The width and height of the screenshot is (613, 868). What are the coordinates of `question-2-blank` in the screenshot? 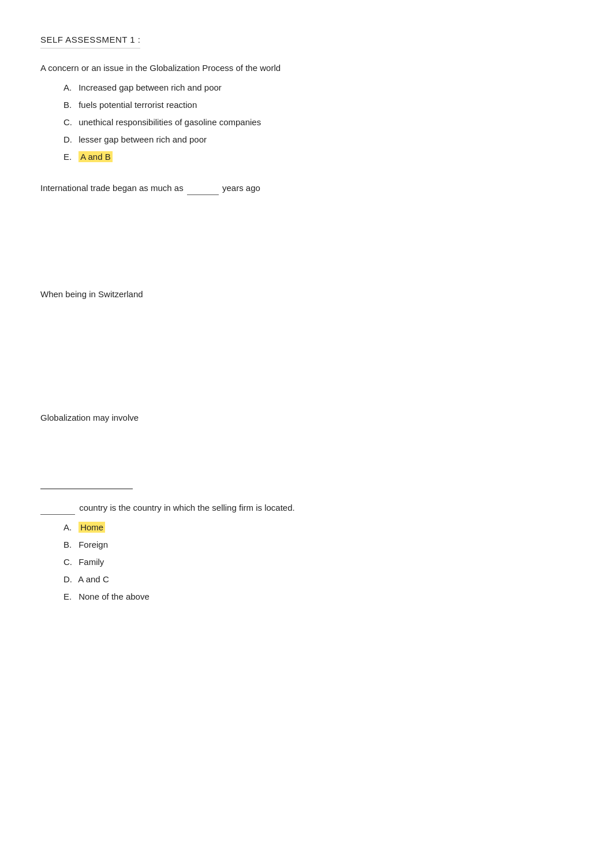 It's located at (203, 195).